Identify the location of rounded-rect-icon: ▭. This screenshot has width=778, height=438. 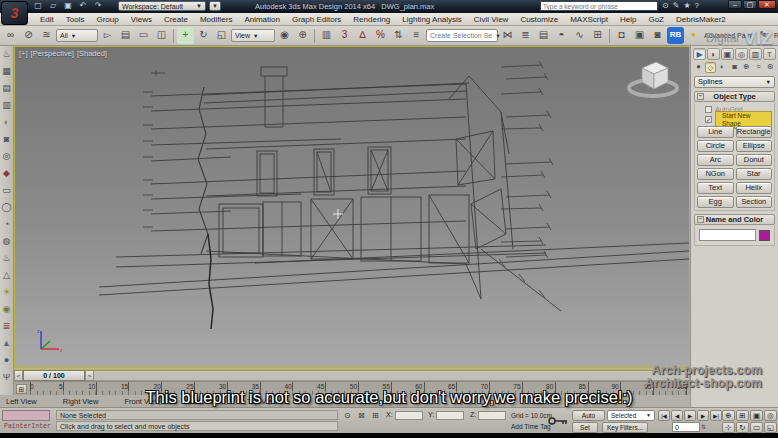
(6, 190).